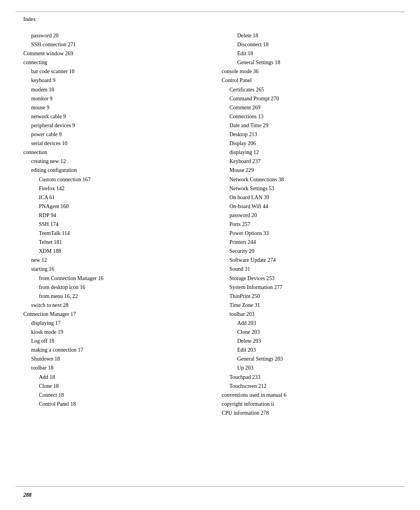 This screenshot has height=510, width=420. I want to click on list-item: General Settings 203, so click(317, 359).